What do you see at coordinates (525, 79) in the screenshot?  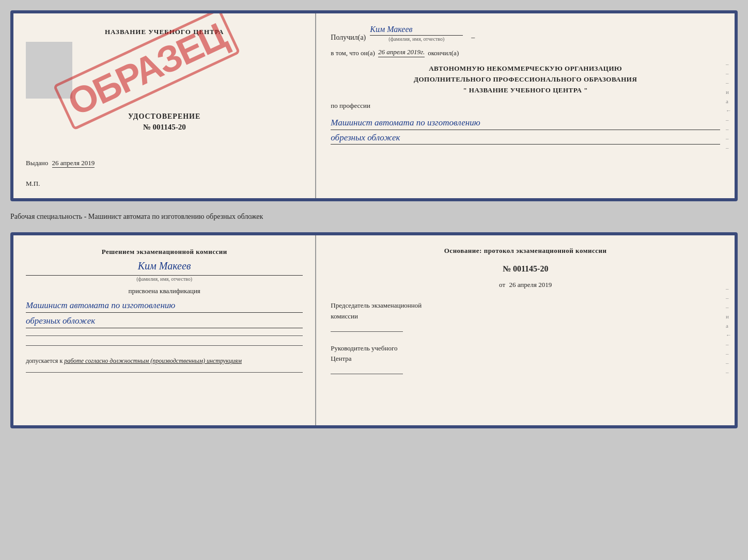 I see `org-line2: ДОПОЛНИТЕЛЬНОГО ПРОФЕССИОНАЛЬНОГО ОБРАЗО…` at bounding box center [525, 79].